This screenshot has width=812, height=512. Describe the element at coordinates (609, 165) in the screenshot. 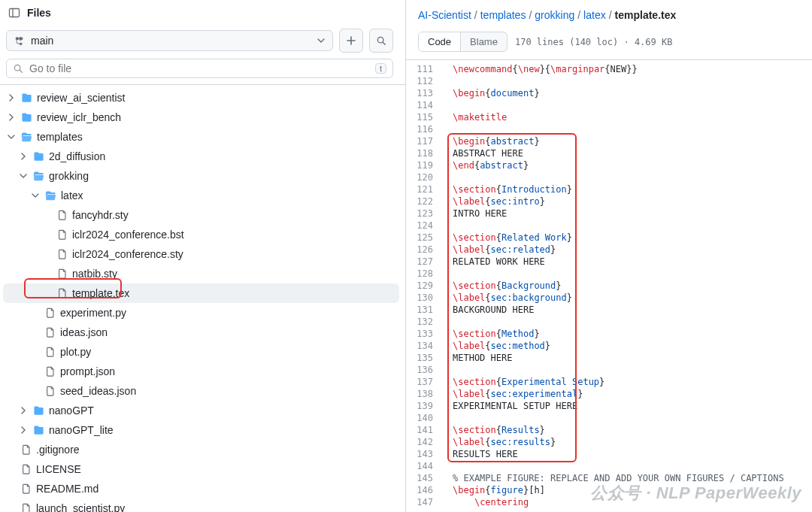

I see `code-line: 119\end{abstract}` at that location.